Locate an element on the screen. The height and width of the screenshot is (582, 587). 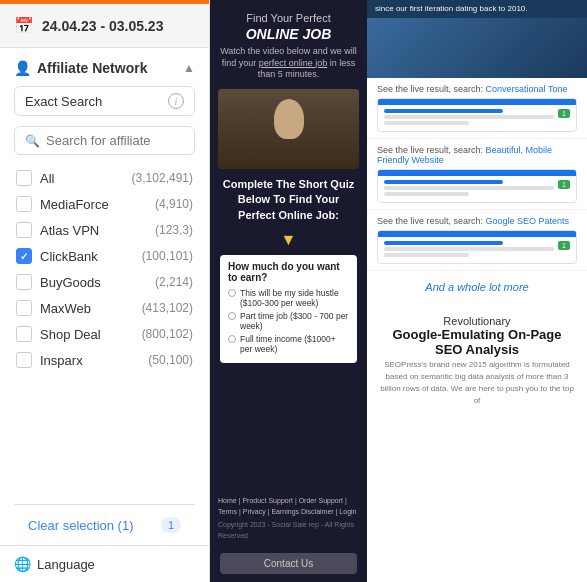
clear-badge: 1 is located at coordinates (171, 525).